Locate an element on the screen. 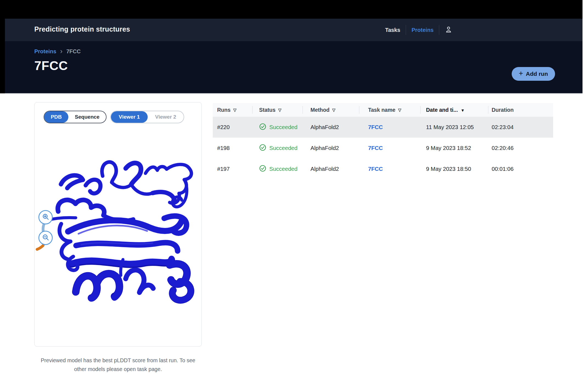  app-title: Predicting protein structures is located at coordinates (82, 29).